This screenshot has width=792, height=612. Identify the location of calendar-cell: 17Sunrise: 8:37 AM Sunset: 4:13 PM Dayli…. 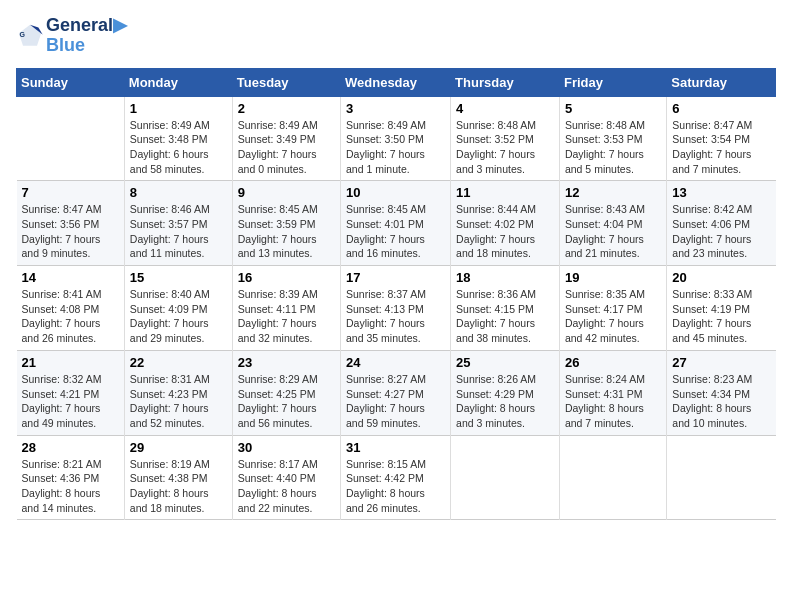
(396, 308).